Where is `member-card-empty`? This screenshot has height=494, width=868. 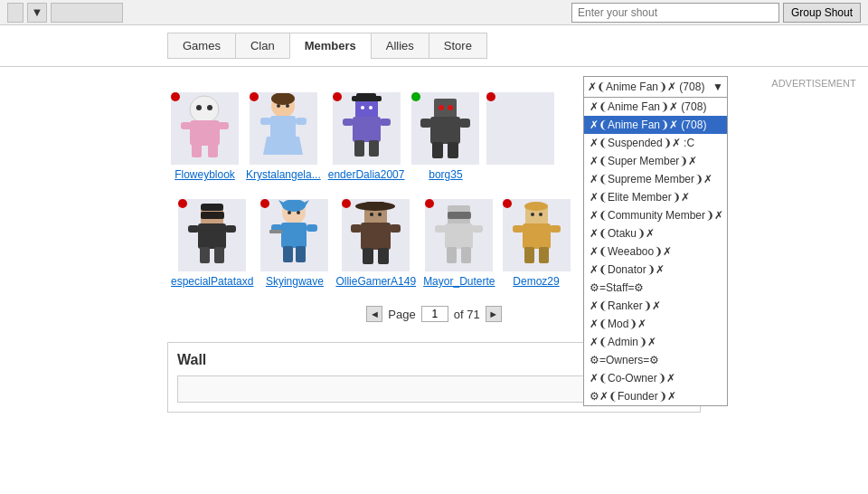
member-card-empty is located at coordinates (521, 137).